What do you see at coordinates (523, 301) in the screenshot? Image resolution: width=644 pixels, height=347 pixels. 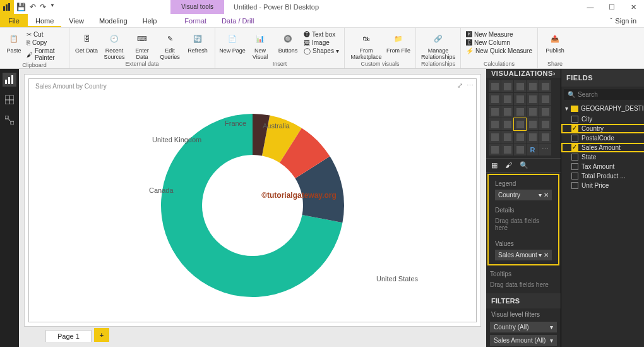 I see `filters-header: FILTERS` at bounding box center [523, 301].